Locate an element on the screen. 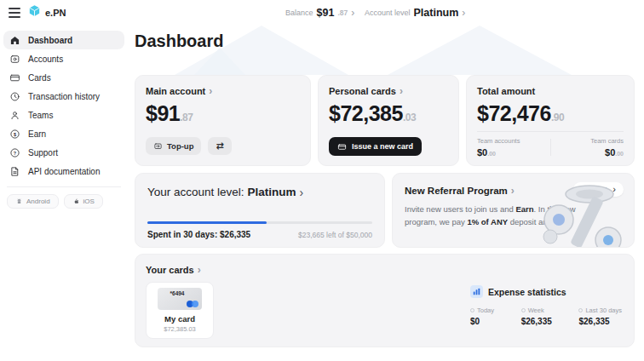 This screenshot has width=644, height=361. spend-summary: Spent in 30 days: $26,335 $23,665 left o… is located at coordinates (260, 235).